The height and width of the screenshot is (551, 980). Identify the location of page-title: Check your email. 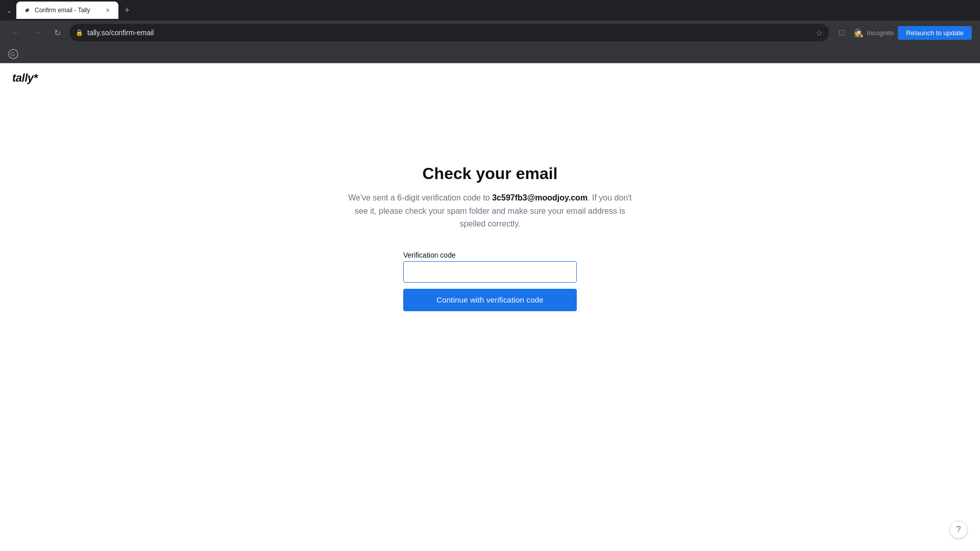
(490, 173).